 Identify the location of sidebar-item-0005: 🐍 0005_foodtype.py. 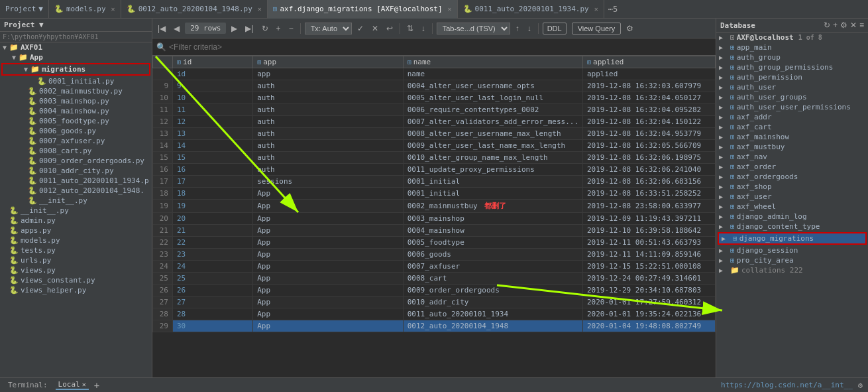
(76, 121).